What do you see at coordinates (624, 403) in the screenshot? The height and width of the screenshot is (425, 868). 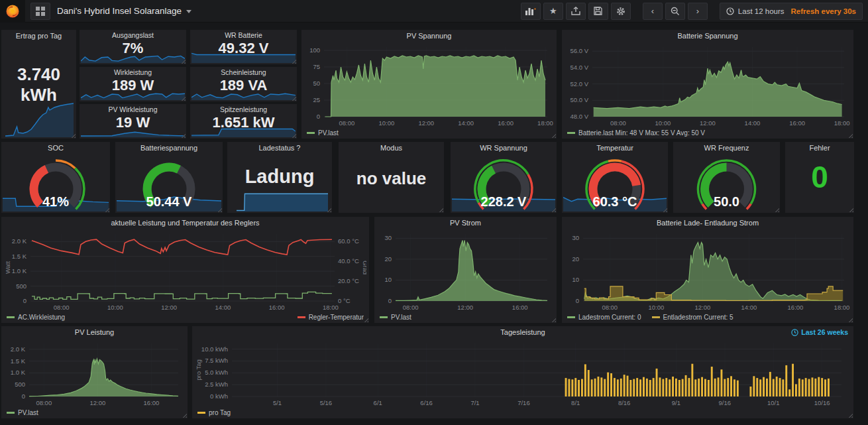 I see `svg-text: 8/16` at bounding box center [624, 403].